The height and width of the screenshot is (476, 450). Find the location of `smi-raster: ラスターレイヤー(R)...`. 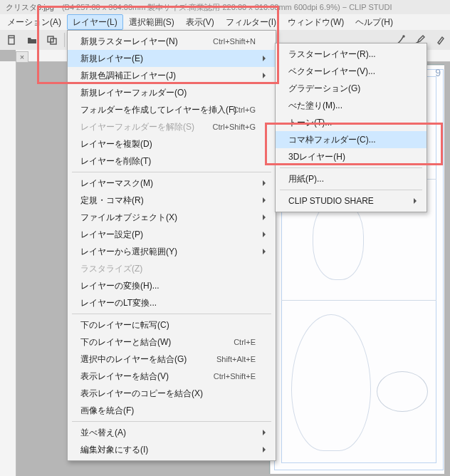

smi-raster: ラスターレイヤー(R)... is located at coordinates (351, 54).